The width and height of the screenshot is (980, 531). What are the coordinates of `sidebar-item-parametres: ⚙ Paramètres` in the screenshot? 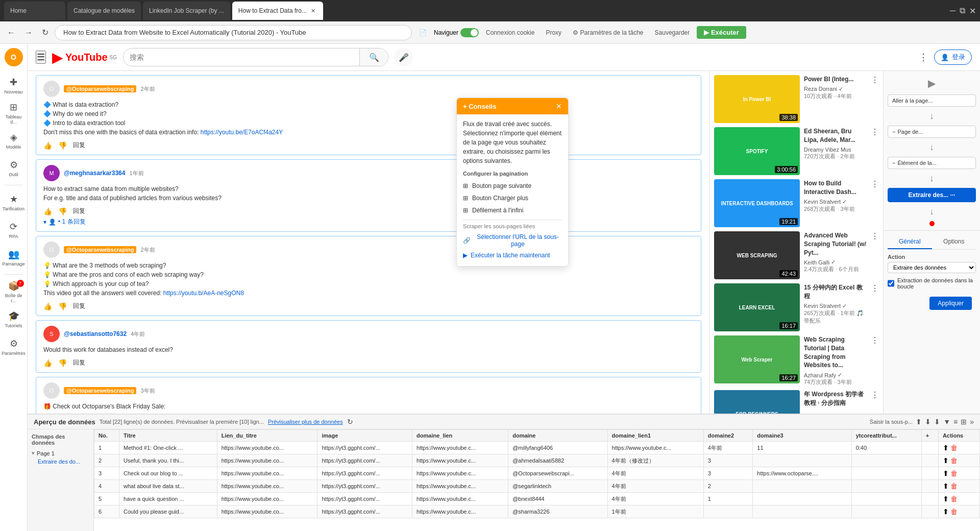 It's located at (14, 347).